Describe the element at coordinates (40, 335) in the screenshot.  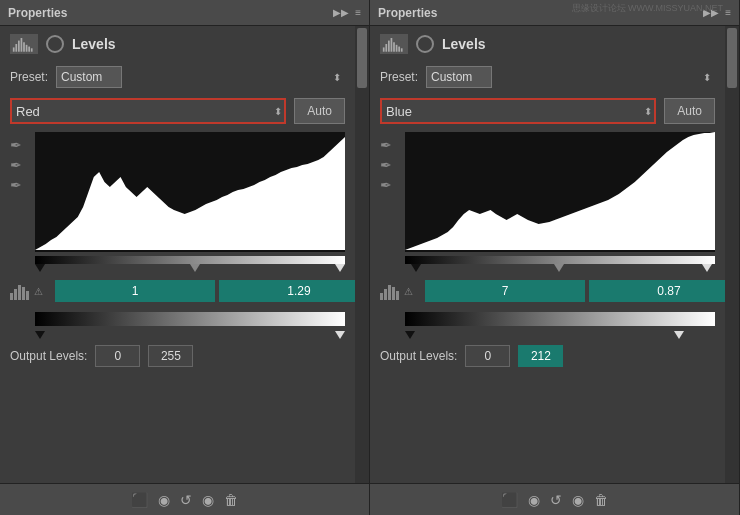
I see `left-output-slider-black` at that location.